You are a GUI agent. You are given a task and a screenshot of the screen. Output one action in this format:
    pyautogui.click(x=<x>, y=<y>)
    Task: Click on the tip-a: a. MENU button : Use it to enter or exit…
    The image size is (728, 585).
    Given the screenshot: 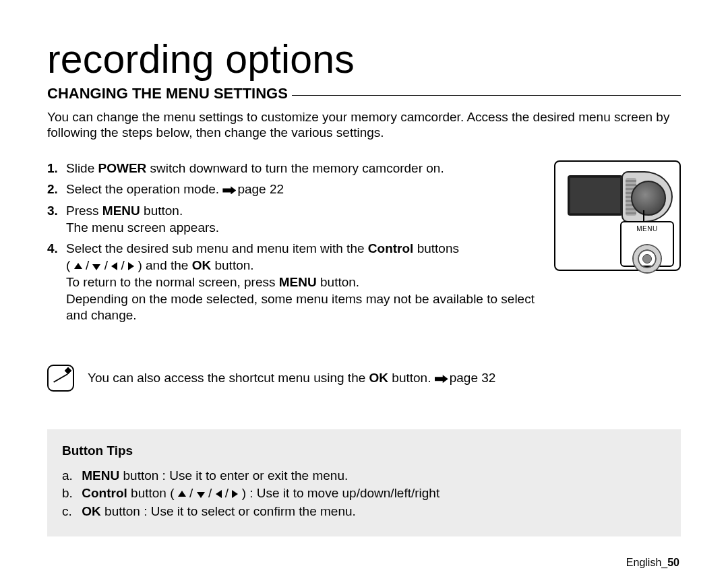 What is the action you would take?
    pyautogui.click(x=364, y=476)
    